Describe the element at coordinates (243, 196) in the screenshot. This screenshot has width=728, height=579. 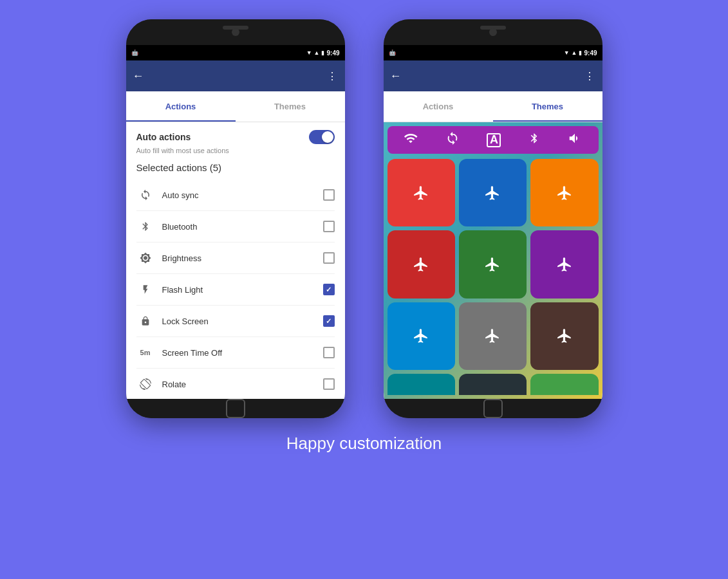
I see `autosync-label: Auto sync` at that location.